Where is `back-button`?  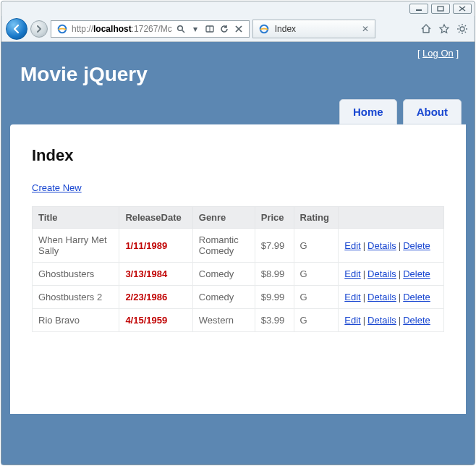
back-button is located at coordinates (17, 29).